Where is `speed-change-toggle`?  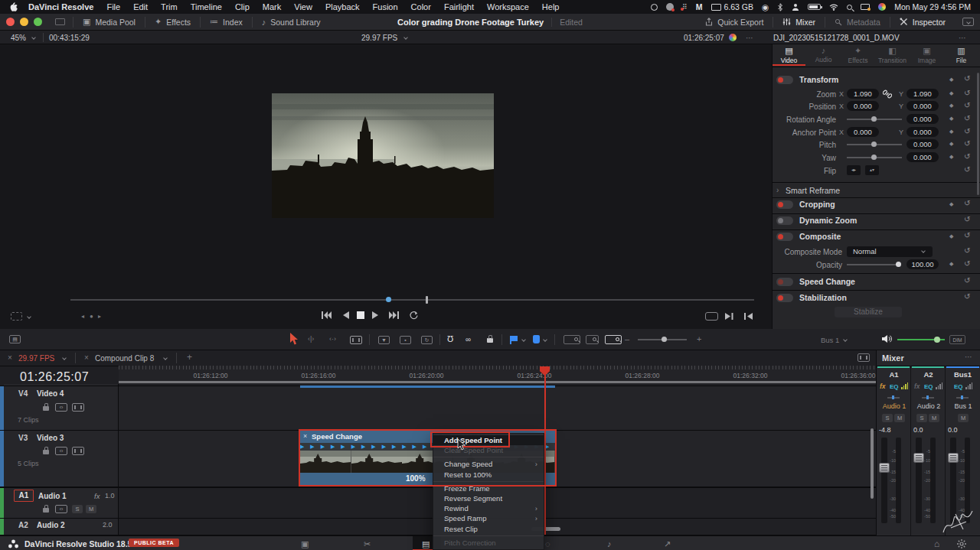 speed-change-toggle is located at coordinates (785, 282).